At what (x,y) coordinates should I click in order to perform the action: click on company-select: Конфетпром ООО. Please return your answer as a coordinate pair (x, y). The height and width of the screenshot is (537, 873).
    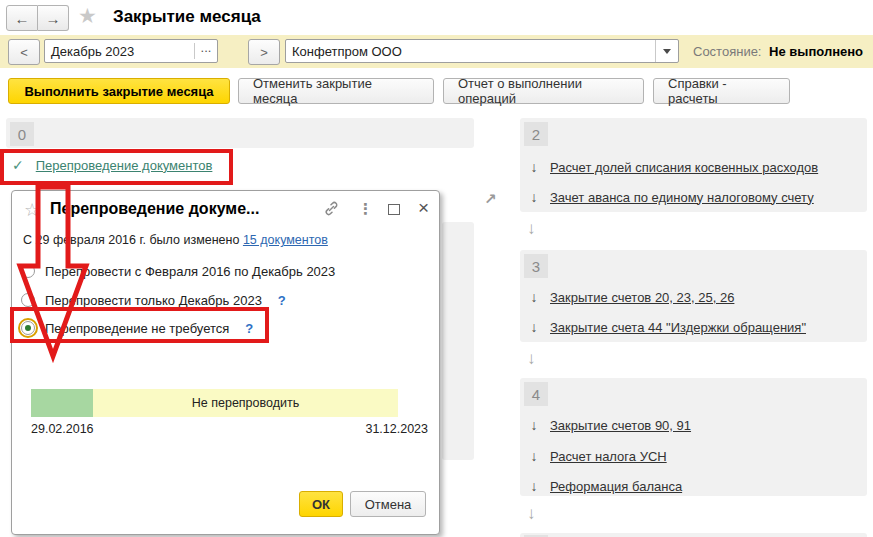
    Looking at the image, I should click on (482, 51).